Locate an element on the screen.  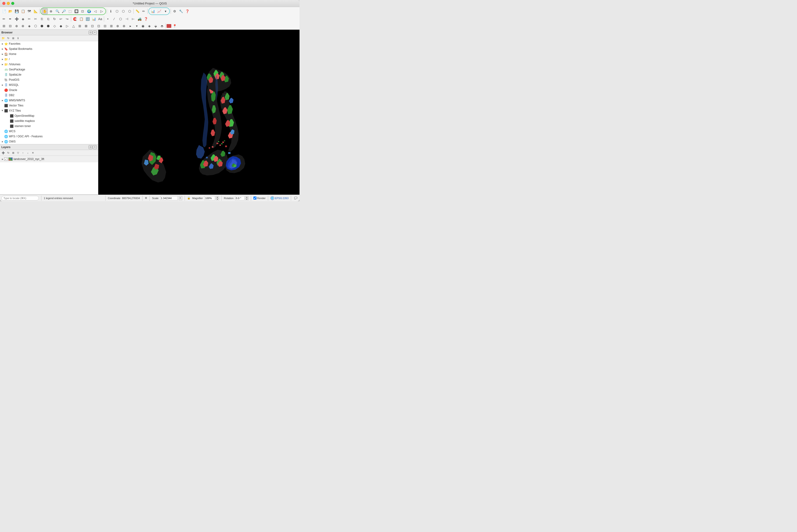
advanced17-button: ⊟ is located at coordinates (105, 26).